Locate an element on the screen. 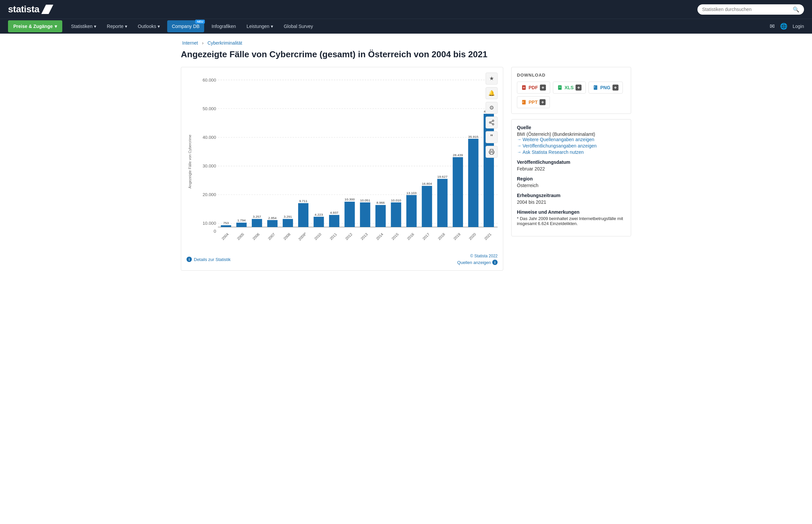  bar-2006 is located at coordinates (257, 223).